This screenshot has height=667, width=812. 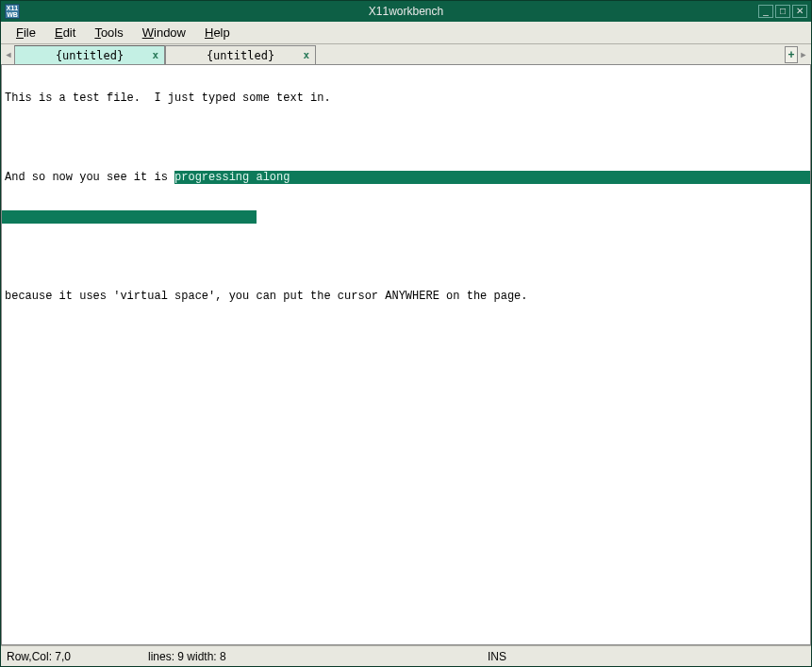 What do you see at coordinates (90, 55) in the screenshot?
I see `tab-0: {untitled} x` at bounding box center [90, 55].